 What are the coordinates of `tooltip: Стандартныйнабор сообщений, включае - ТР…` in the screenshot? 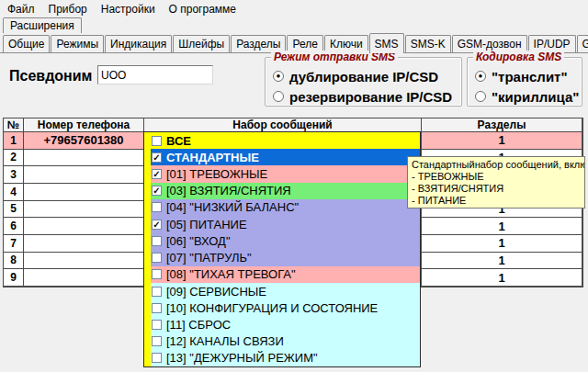 It's located at (496, 182).